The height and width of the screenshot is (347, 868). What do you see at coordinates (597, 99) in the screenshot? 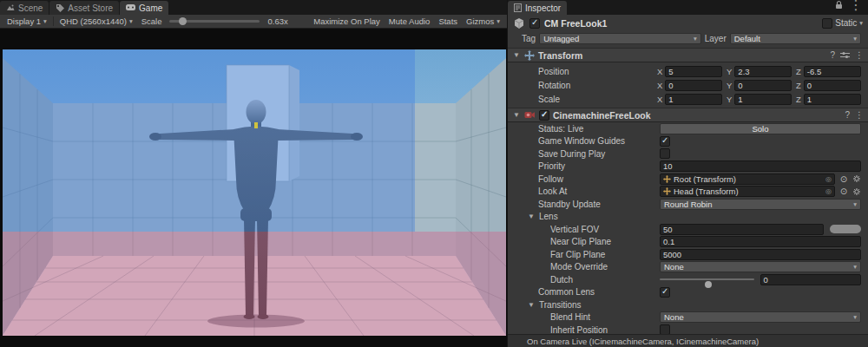
I see `scale-label: Scale` at bounding box center [597, 99].